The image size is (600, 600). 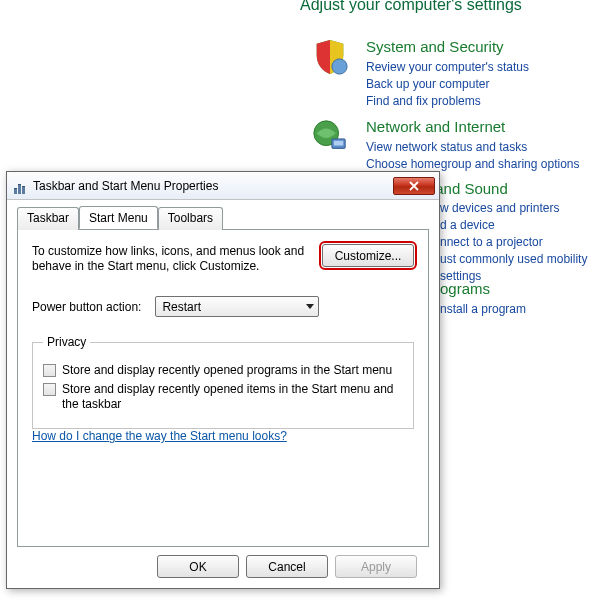 What do you see at coordinates (520, 310) in the screenshot?
I see `link-uninstall: nstall a program` at bounding box center [520, 310].